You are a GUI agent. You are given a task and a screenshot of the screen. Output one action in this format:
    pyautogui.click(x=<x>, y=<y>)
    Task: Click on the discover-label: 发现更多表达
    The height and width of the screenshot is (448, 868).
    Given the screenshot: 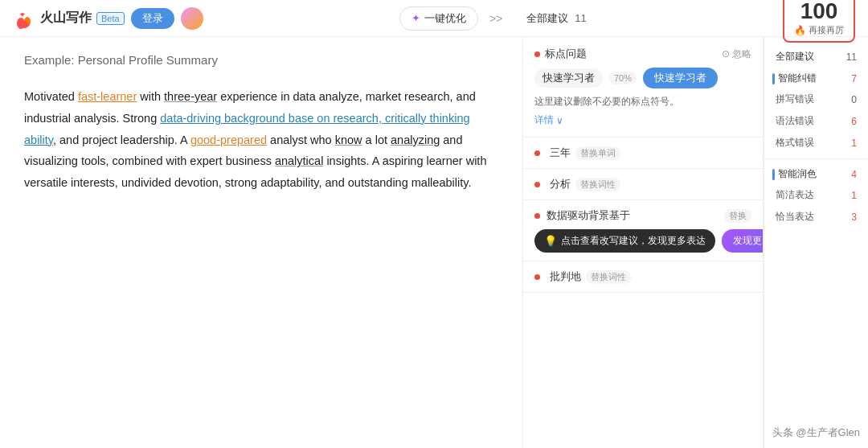 What is the action you would take?
    pyautogui.click(x=748, y=241)
    